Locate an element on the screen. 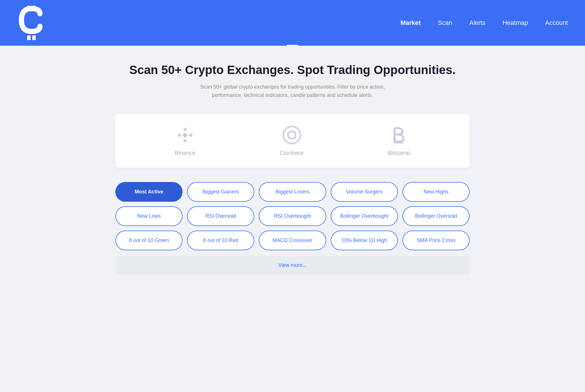 This screenshot has height=392, width=585. btn-10pct-below-1d-high: 10% Below 1D High is located at coordinates (364, 241).